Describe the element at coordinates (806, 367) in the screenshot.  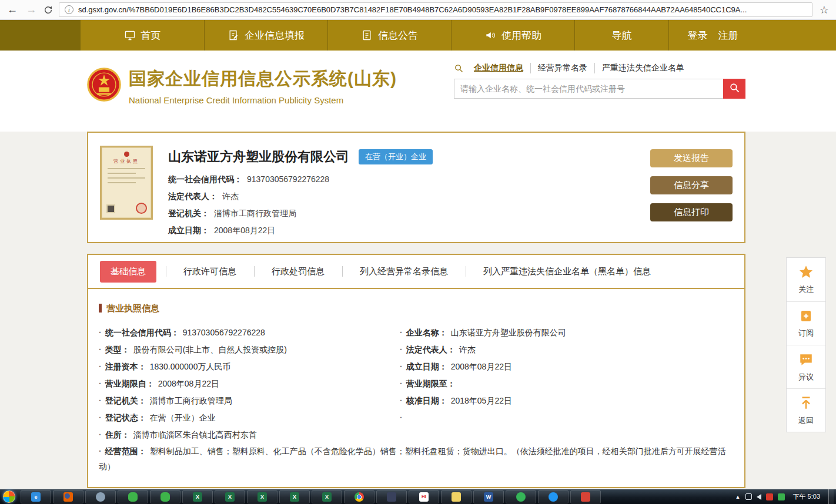
I see `objection-button: 异议` at that location.